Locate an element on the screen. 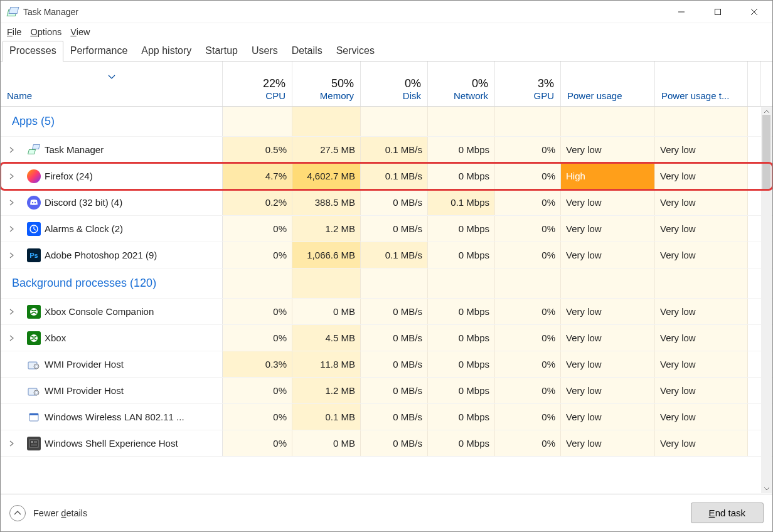 The width and height of the screenshot is (773, 532). fewer-details-toggle is located at coordinates (18, 513).